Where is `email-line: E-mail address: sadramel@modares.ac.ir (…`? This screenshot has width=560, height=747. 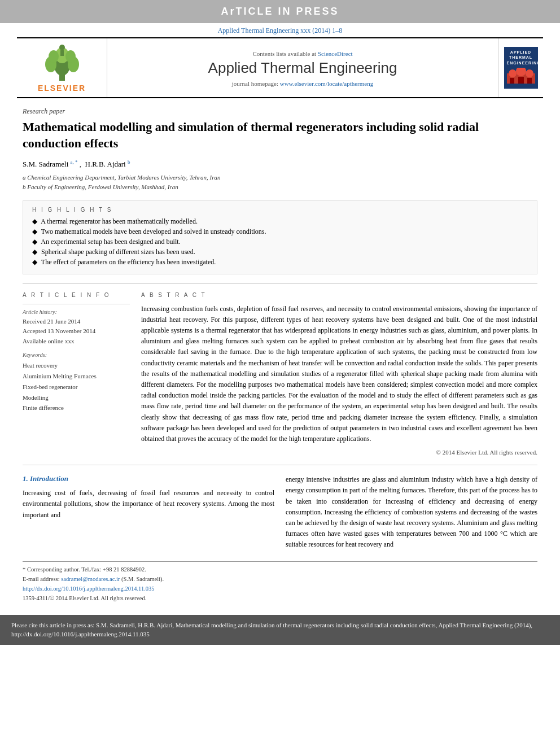 email-line: E-mail address: sadramel@modares.ac.ir (… is located at coordinates (280, 579).